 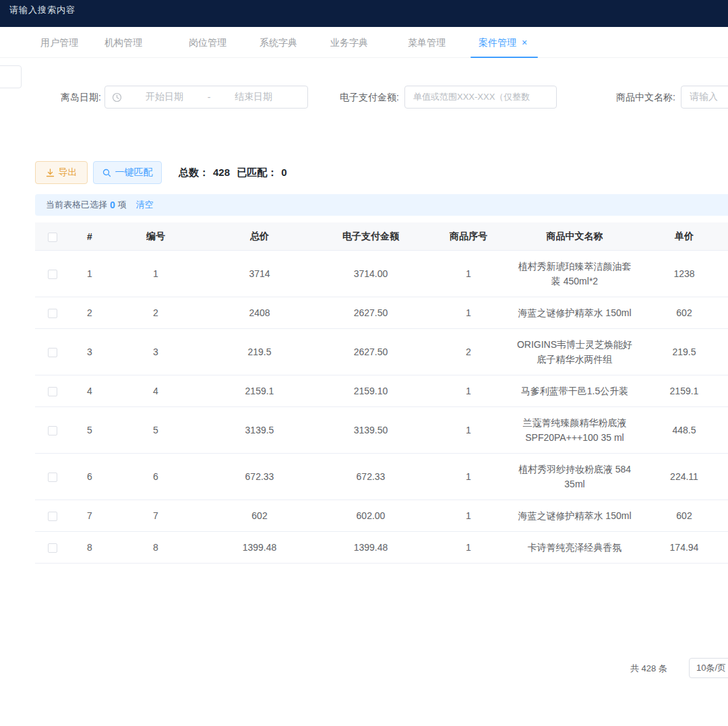 I want to click on tab-7: 案件管理×, so click(x=503, y=42).